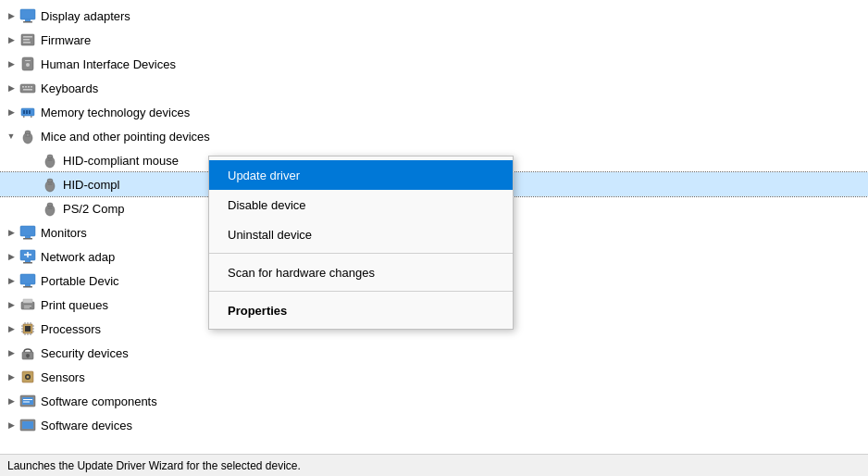 This screenshot has width=868, height=476. I want to click on icon-software-devices, so click(28, 425).